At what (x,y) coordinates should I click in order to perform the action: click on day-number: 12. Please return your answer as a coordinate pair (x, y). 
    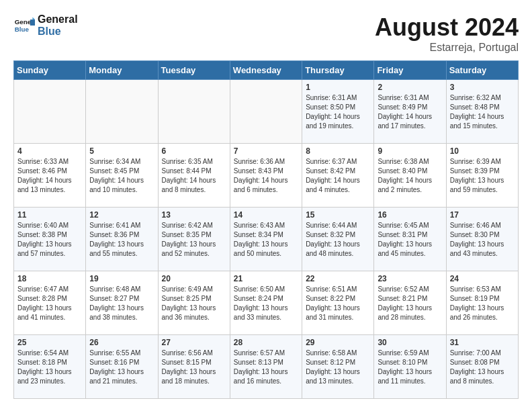
    Looking at the image, I should click on (122, 215).